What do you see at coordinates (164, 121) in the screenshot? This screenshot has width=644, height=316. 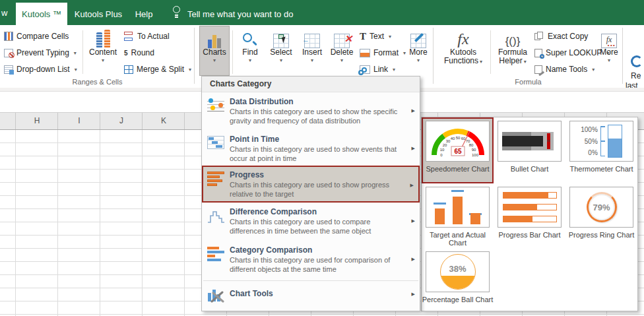 I see `column-header-k: K` at bounding box center [164, 121].